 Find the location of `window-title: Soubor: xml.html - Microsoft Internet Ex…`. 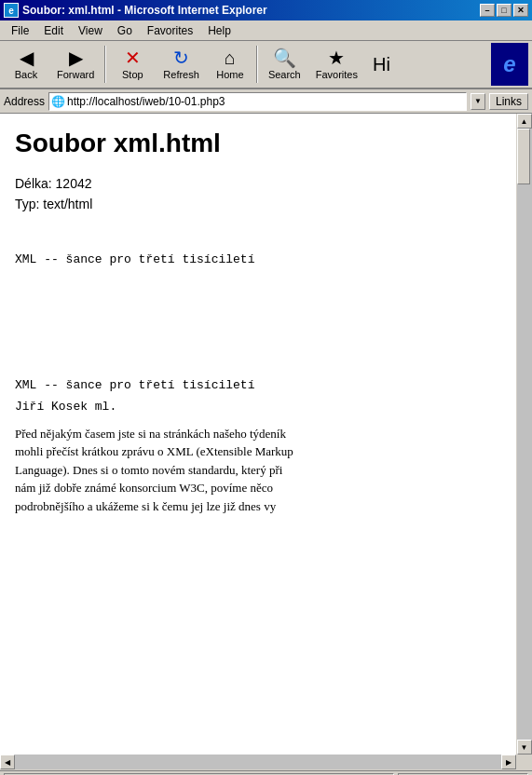

window-title: Soubor: xml.html - Microsoft Internet Ex… is located at coordinates (145, 10).